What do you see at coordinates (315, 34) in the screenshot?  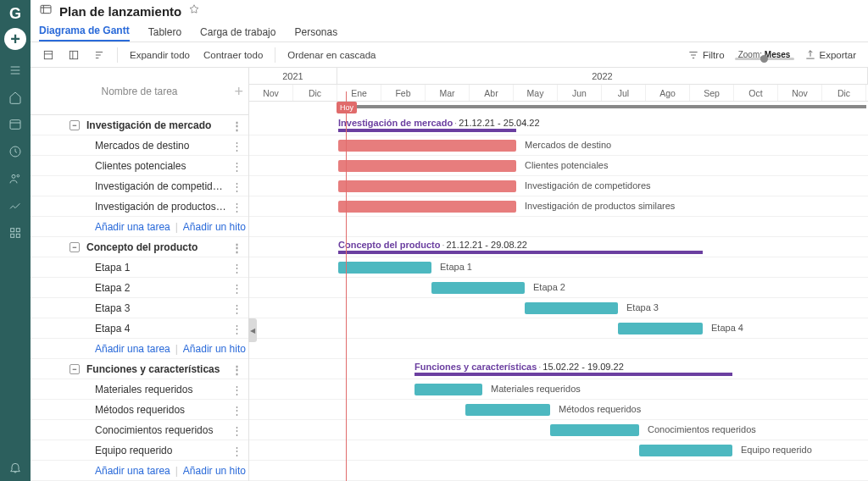 I see `tab-people: Personas` at bounding box center [315, 34].